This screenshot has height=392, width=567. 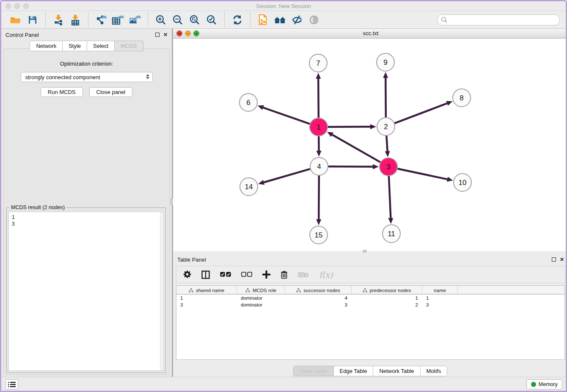 I want to click on task-history-button, so click(x=12, y=384).